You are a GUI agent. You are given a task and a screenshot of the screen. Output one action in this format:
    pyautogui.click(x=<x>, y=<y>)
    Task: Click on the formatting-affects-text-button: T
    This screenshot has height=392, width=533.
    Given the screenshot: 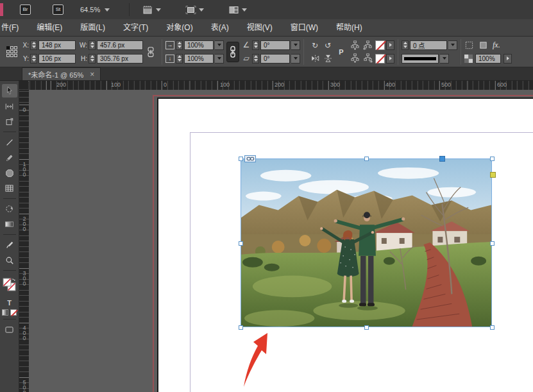 What is the action you would take?
    pyautogui.click(x=10, y=303)
    